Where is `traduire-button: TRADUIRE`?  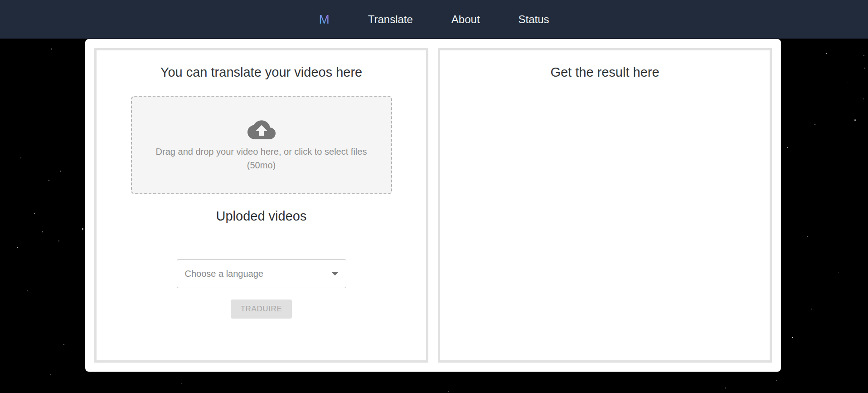
traduire-button: TRADUIRE is located at coordinates (261, 309).